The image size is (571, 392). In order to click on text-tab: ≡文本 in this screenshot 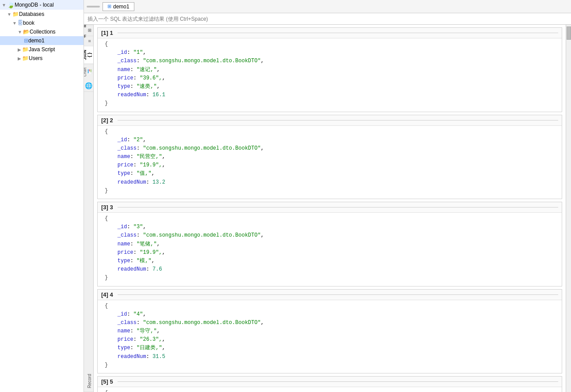, I will do `click(88, 41)`.